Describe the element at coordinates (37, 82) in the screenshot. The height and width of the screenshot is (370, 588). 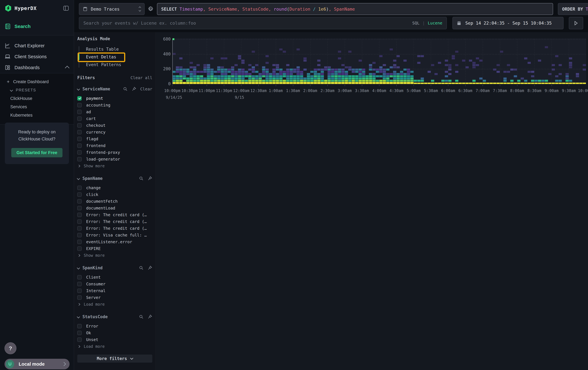
I see `create-dashboard-button: + Create Dashboard` at that location.